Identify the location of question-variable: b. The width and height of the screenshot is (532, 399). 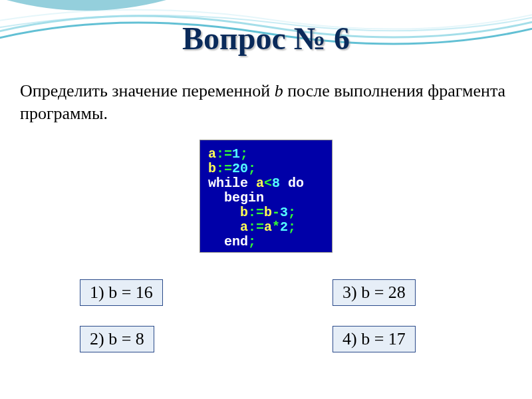
(279, 90).